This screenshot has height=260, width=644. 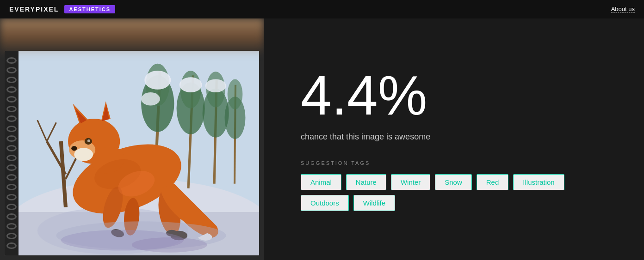 What do you see at coordinates (411, 182) in the screenshot?
I see `tag-button: Winter` at bounding box center [411, 182].